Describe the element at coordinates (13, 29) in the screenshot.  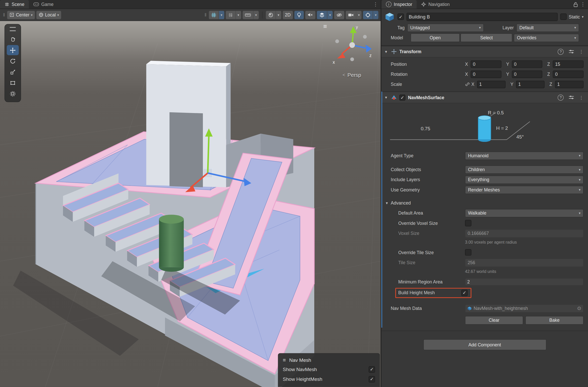
I see `tool-palette-grip` at that location.